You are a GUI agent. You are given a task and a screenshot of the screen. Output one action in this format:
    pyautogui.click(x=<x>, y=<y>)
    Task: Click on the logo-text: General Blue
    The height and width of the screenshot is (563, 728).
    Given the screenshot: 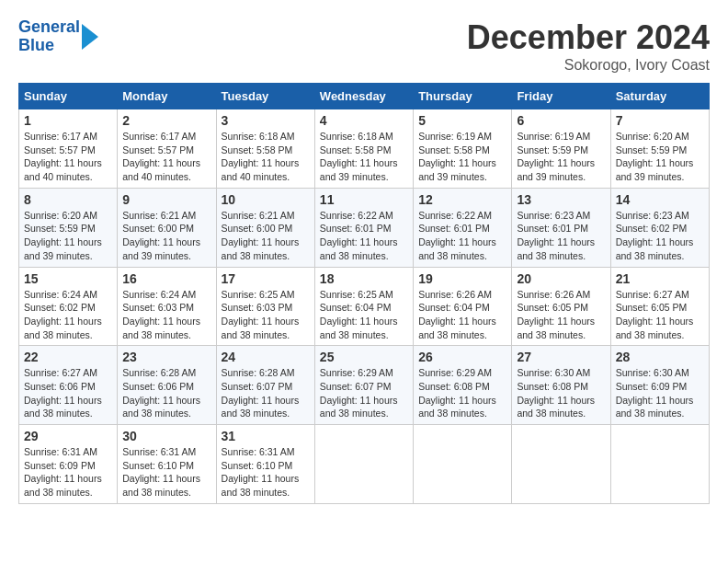 What is the action you would take?
    pyautogui.click(x=50, y=37)
    